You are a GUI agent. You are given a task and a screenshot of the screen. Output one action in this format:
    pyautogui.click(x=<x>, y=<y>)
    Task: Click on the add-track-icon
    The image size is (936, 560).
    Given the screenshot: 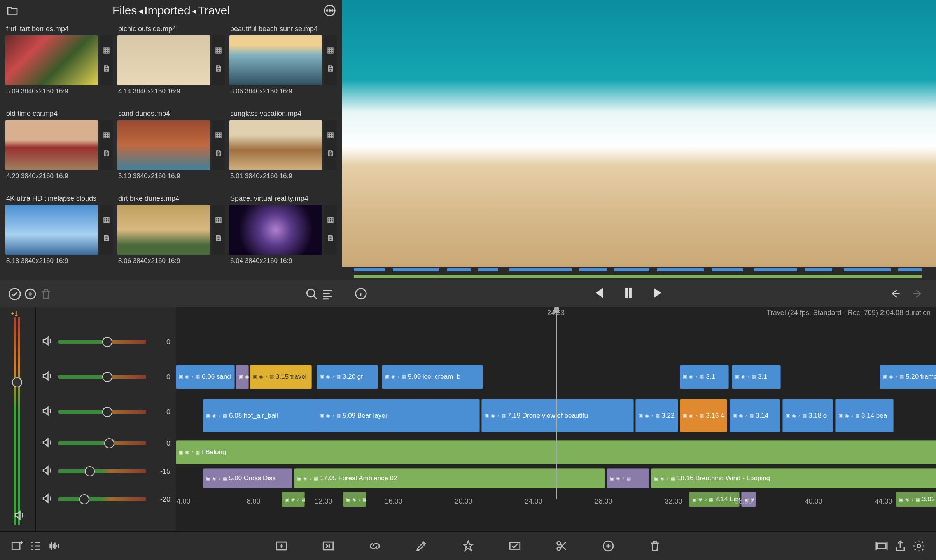 What is the action you would take?
    pyautogui.click(x=17, y=546)
    